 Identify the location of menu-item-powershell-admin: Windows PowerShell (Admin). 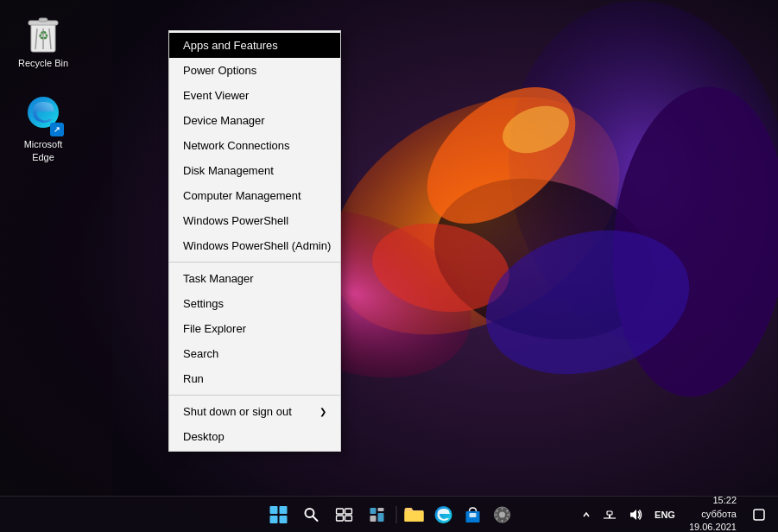
(255, 245).